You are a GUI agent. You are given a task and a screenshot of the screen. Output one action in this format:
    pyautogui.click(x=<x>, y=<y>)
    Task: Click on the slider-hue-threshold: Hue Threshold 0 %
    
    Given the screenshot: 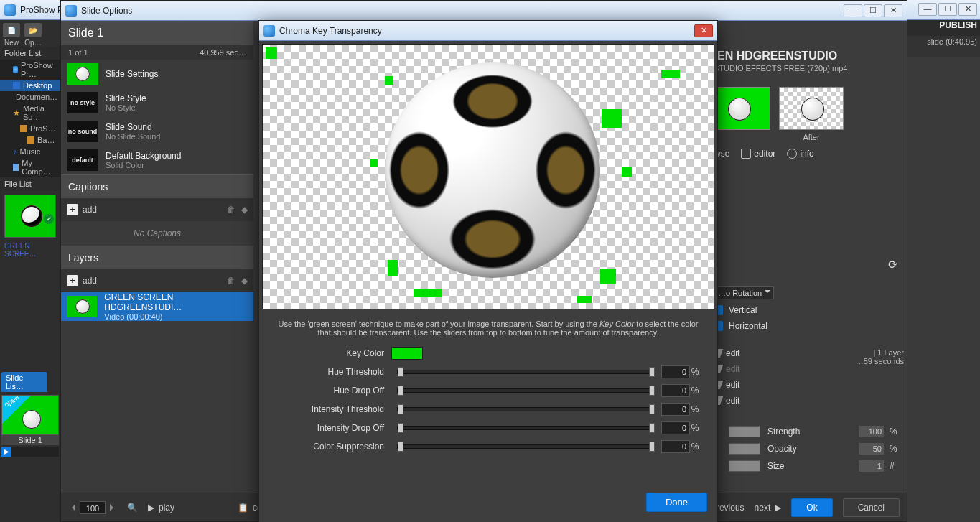 What is the action you would take?
    pyautogui.click(x=488, y=372)
    